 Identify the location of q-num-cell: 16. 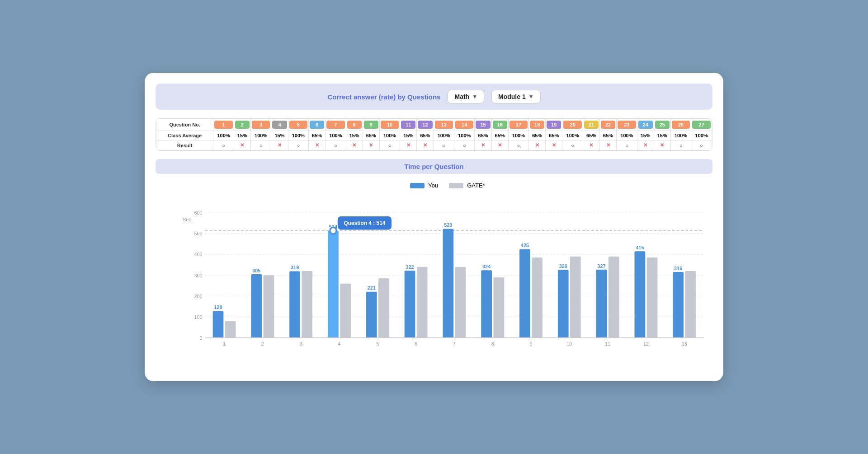
(500, 125).